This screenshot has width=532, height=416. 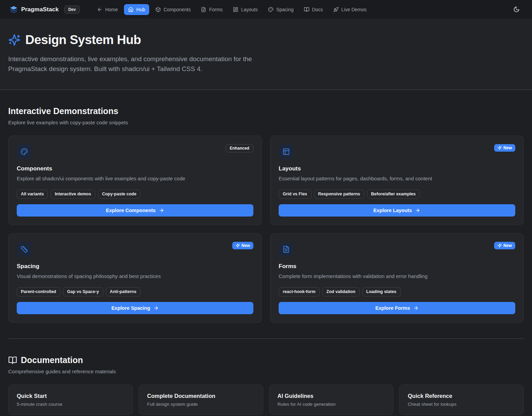 I want to click on tag: Gap vs Space-y, so click(x=83, y=292).